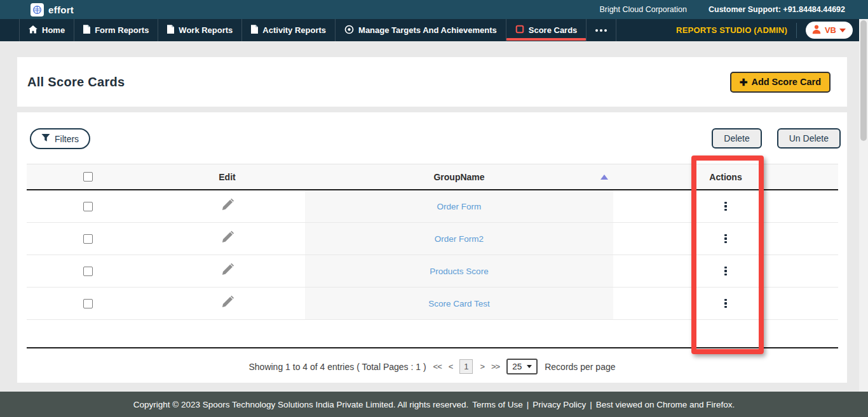 The image size is (868, 417). I want to click on sort-asc-icon, so click(604, 177).